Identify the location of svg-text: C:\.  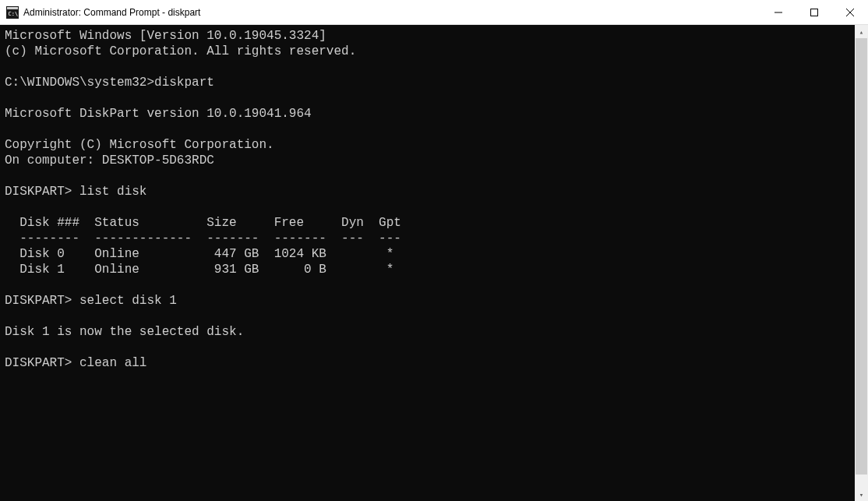
(14, 14).